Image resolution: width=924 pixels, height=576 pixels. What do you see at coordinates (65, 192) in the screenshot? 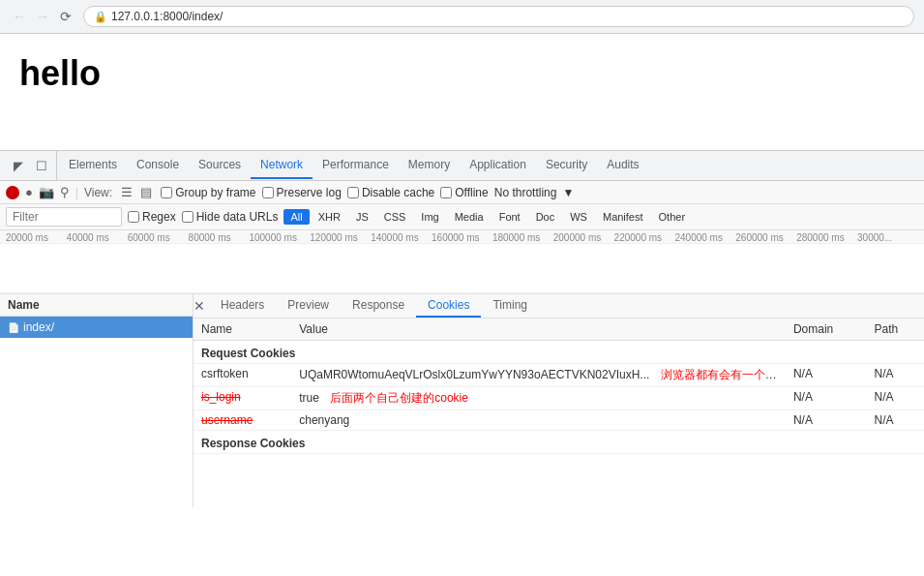
I see `filter-button: ⚲` at bounding box center [65, 192].